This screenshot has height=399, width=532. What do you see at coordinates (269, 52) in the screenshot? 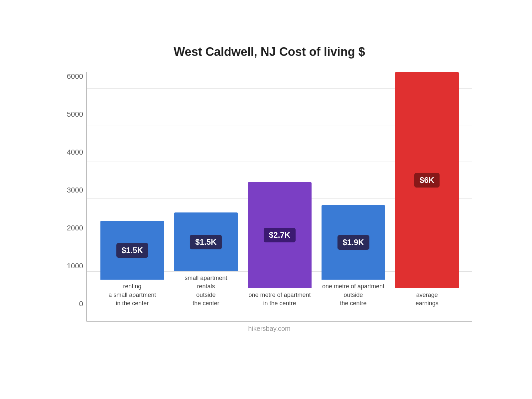
I see `chart-title: West Caldwell, NJ Cost of living $` at bounding box center [269, 52].